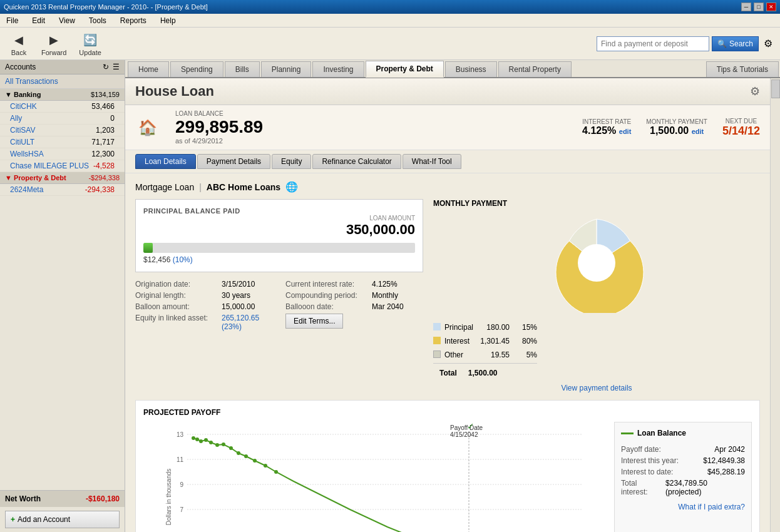  I want to click on scrollbar-thumb, so click(776, 89).